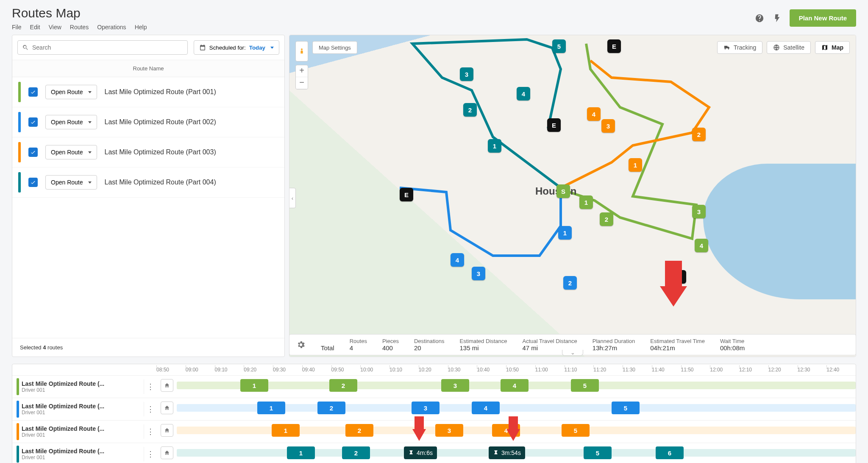  Describe the element at coordinates (335, 47) in the screenshot. I see `map-settings-button: Map Settings` at that location.